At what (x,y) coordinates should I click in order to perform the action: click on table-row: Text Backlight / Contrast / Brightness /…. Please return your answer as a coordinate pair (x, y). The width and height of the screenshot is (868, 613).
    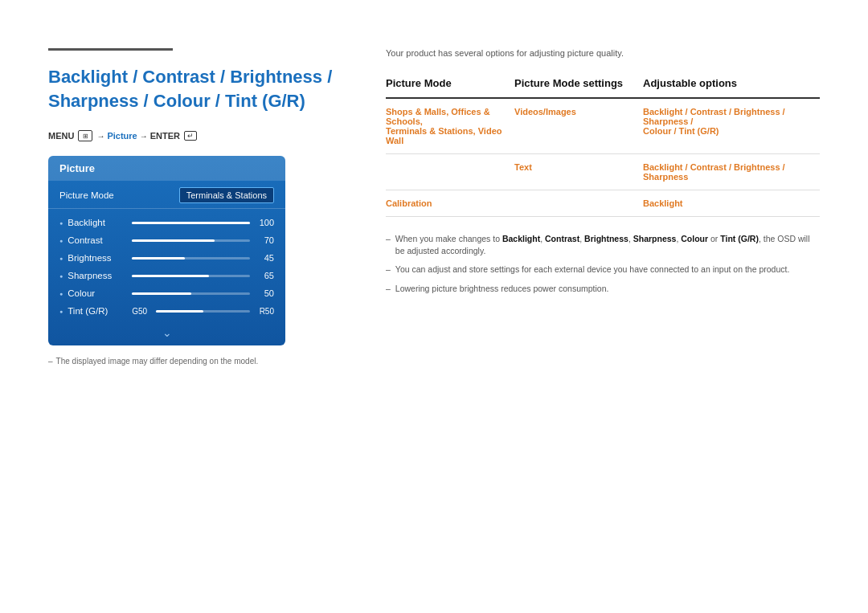
    Looking at the image, I should click on (603, 172).